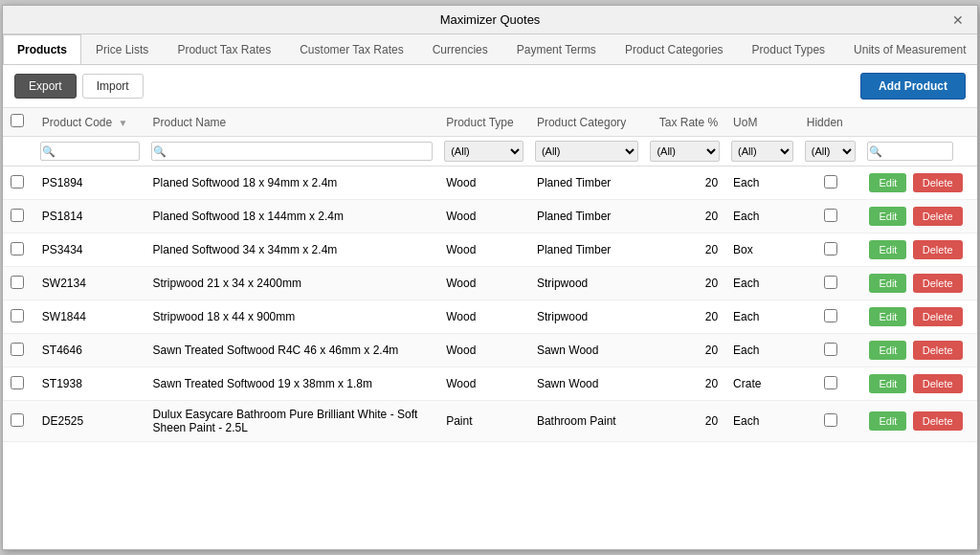  What do you see at coordinates (557, 50) in the screenshot?
I see `tab-payment-terms: Payment Terms` at bounding box center [557, 50].